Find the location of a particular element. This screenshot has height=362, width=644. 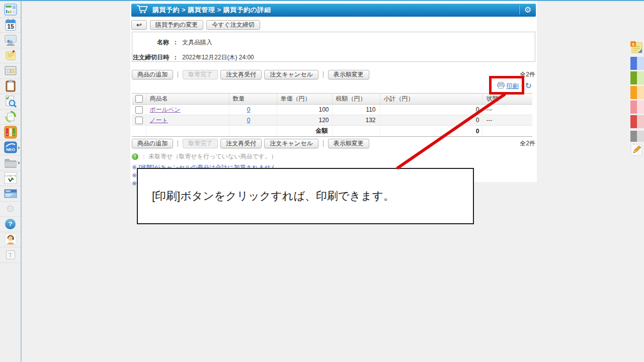

rail-item-swatch-green is located at coordinates (637, 78).